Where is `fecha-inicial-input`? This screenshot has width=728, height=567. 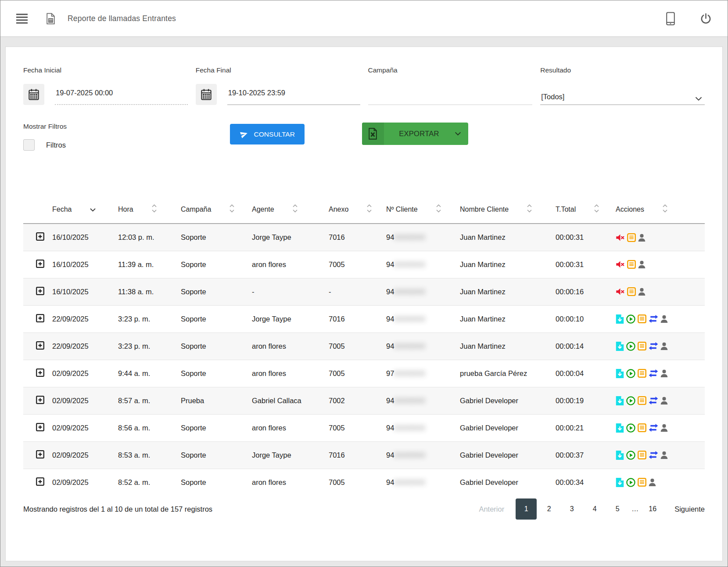 fecha-inicial-input is located at coordinates (121, 94).